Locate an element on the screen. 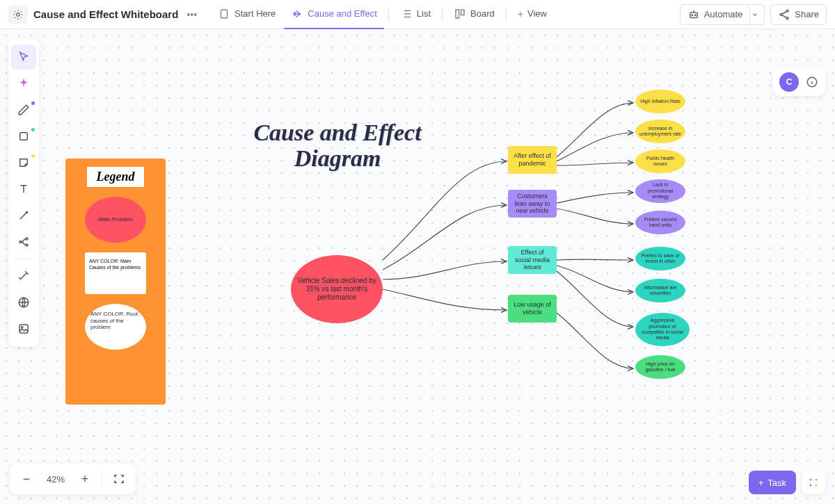 The image size is (835, 504). tab-list: List is located at coordinates (415, 15).